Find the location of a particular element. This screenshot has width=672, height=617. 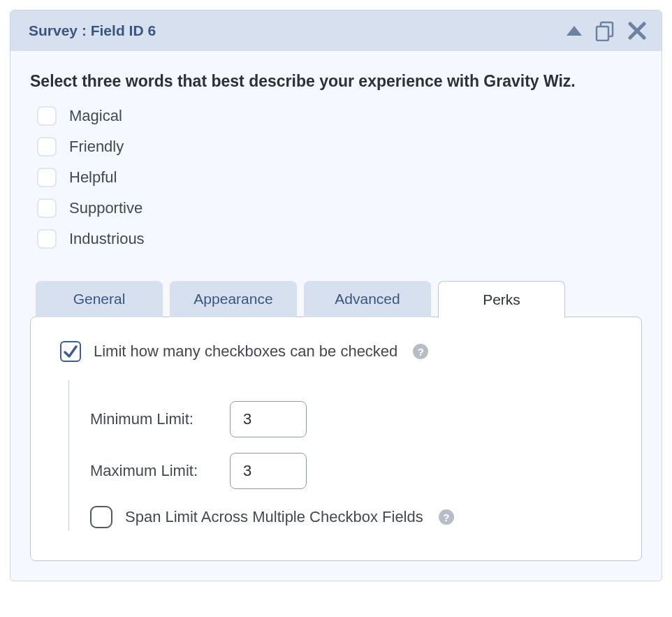

survey-option: Helpful is located at coordinates (339, 177).